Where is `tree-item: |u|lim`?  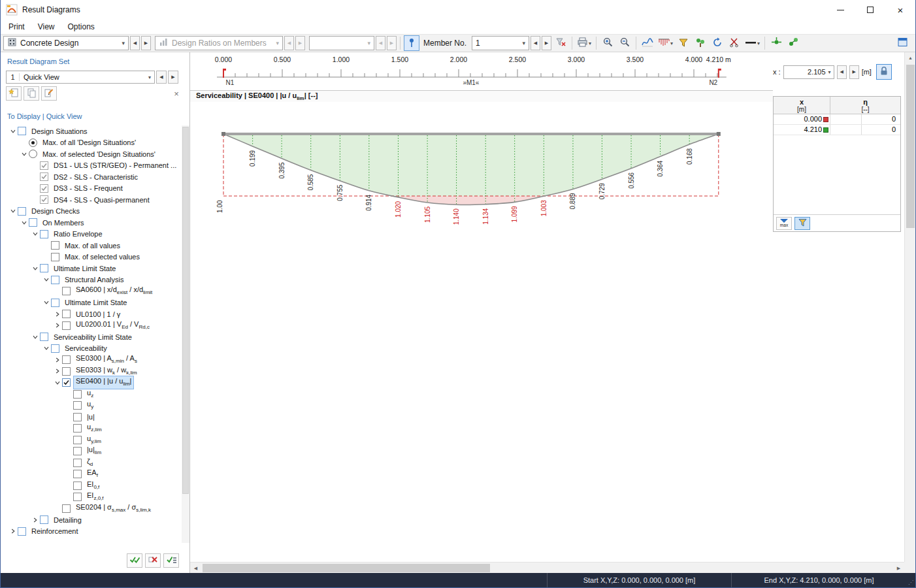 tree-item: |u|lim is located at coordinates (91, 451).